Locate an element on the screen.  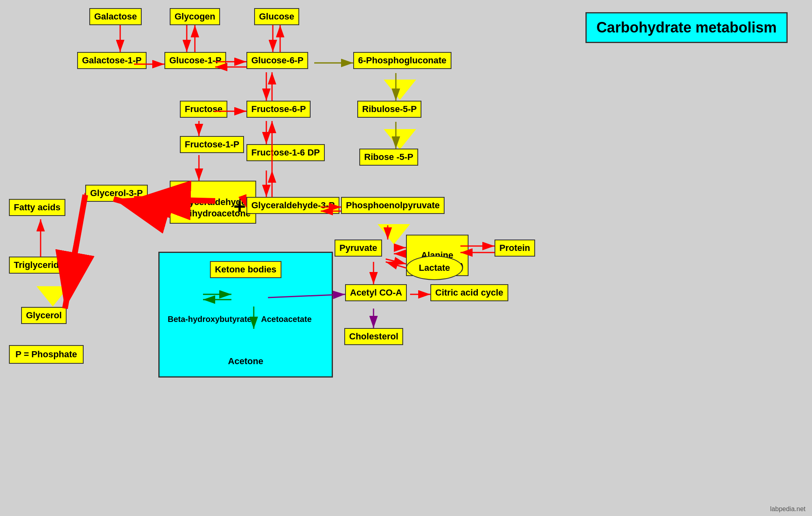
plus-sign: + is located at coordinates (240, 206).